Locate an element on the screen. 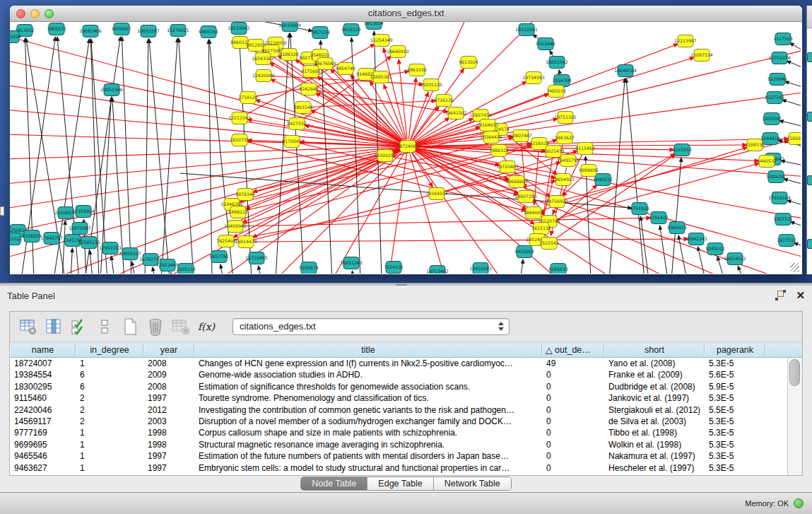  graph-node: 20364436 is located at coordinates (491, 137).